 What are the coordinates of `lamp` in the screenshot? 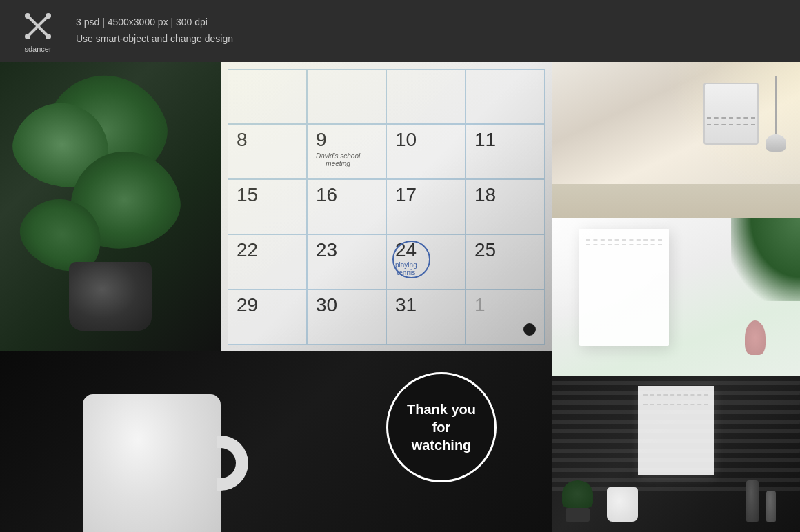 It's located at (776, 117).